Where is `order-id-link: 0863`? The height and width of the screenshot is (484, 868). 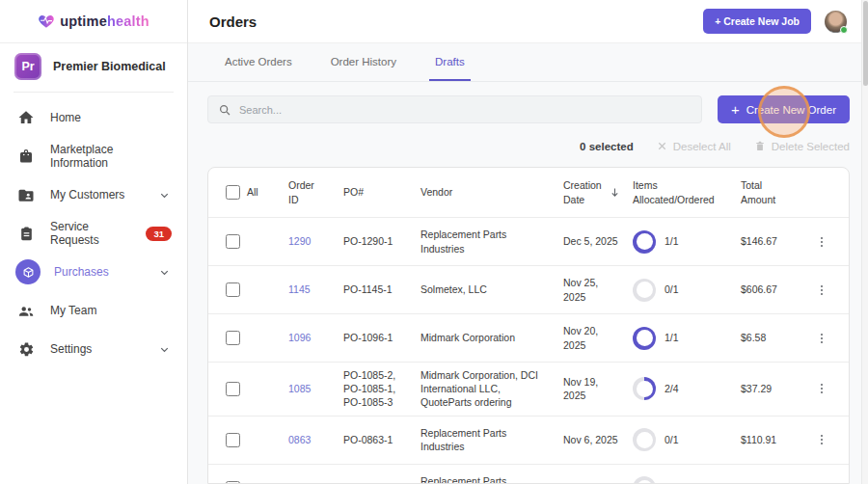 order-id-link: 0863 is located at coordinates (299, 440).